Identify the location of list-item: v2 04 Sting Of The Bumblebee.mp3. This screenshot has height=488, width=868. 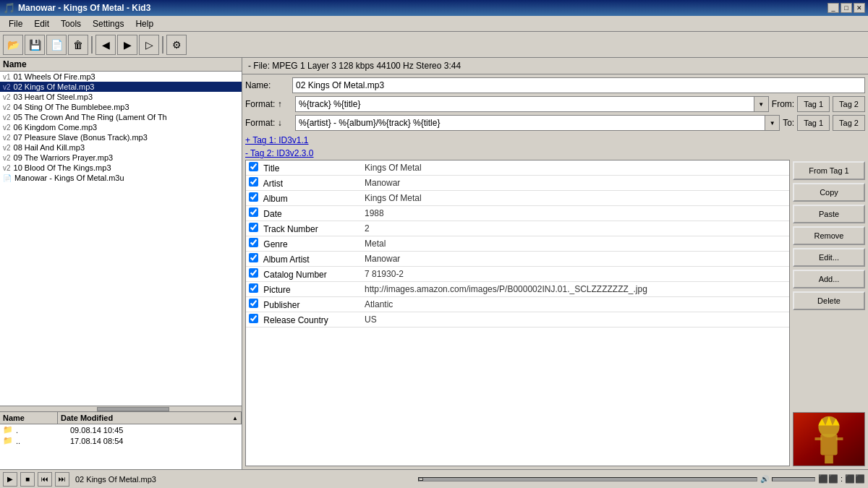
(121, 107).